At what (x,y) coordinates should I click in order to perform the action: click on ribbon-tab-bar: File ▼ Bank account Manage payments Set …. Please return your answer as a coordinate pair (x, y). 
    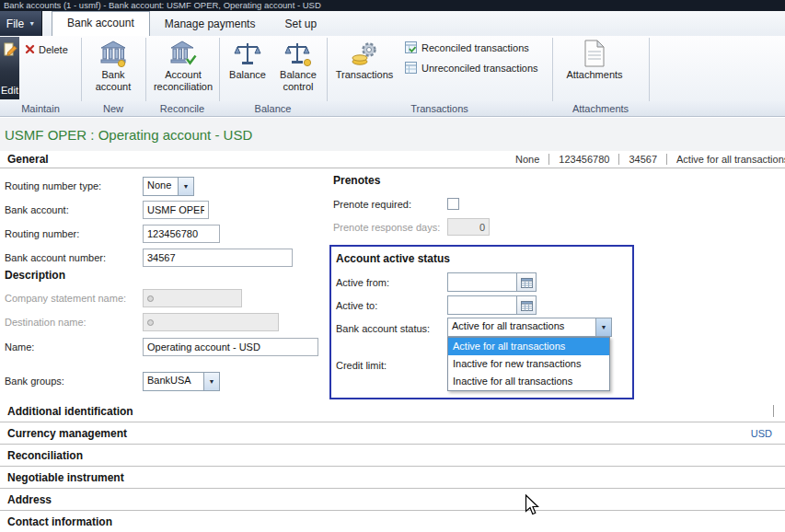
    Looking at the image, I should click on (392, 24).